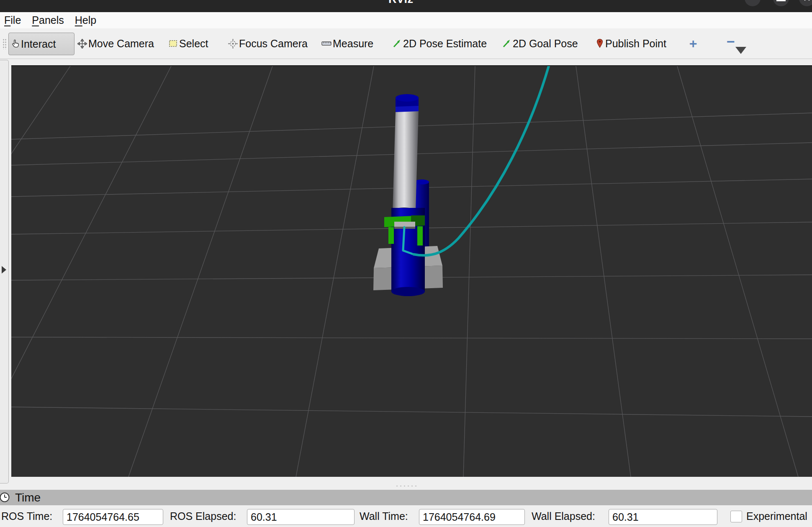 The height and width of the screenshot is (527, 812). I want to click on ros-time-field, so click(113, 517).